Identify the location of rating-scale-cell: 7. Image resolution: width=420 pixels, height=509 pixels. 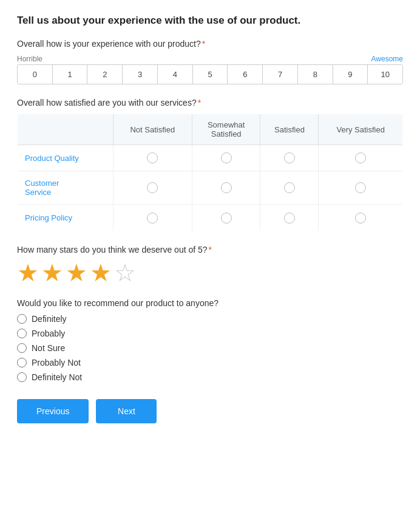
(280, 74).